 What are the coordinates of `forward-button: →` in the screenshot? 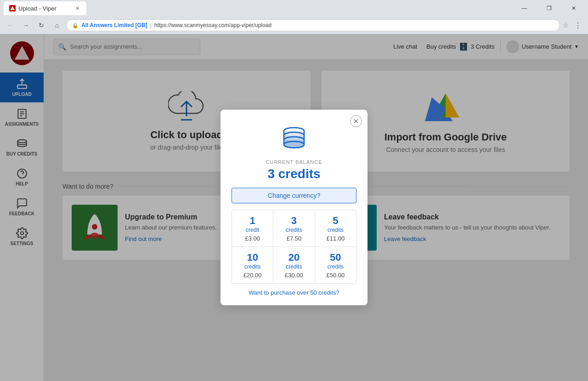 It's located at (26, 25).